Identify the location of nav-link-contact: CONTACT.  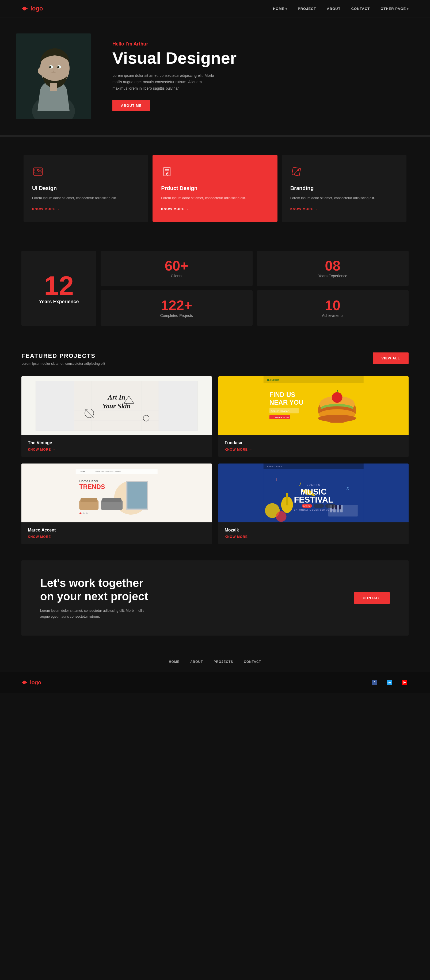
(361, 9).